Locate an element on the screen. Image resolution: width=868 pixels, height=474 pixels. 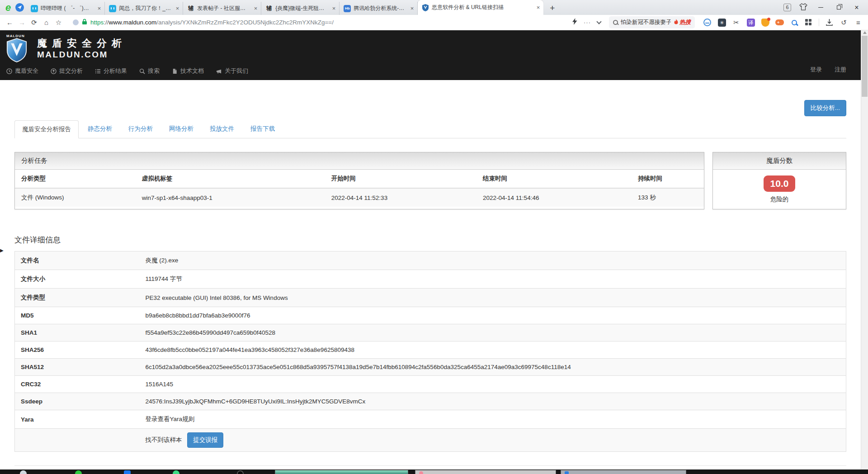
browser-tab-1: 哔哩哔哩 ( ゜- ゜)つロ 干杯~-b × is located at coordinates (66, 8).